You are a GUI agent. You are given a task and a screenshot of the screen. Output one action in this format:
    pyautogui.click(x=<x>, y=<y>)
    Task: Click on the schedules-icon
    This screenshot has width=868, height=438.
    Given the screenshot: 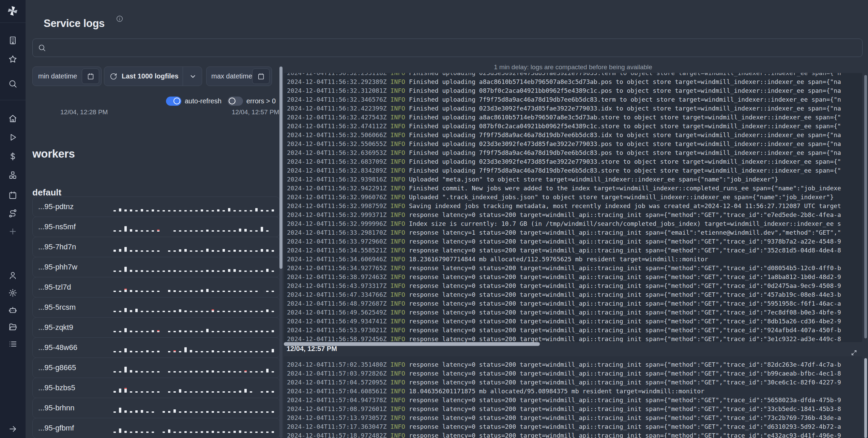 What is the action you would take?
    pyautogui.click(x=13, y=195)
    